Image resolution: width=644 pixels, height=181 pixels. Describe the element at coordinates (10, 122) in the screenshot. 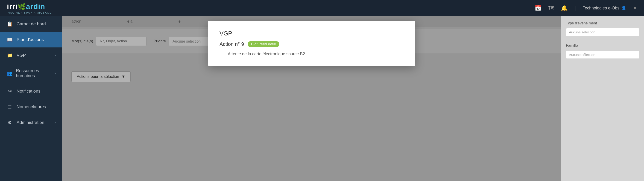

I see `administration-icon: ⚙` at that location.